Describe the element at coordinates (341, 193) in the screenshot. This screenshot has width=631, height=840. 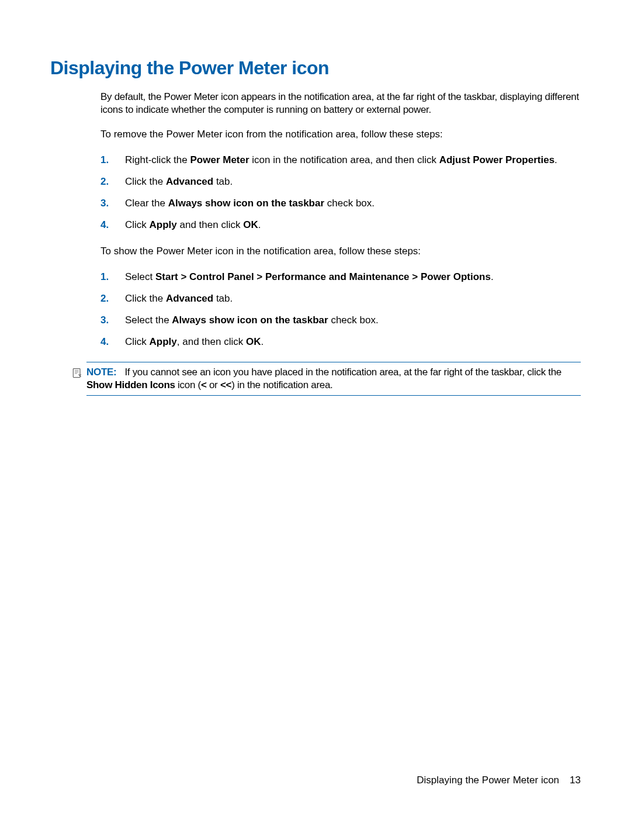
I see `remove-steps-list: Right-click the Power Meter icon in the …` at that location.